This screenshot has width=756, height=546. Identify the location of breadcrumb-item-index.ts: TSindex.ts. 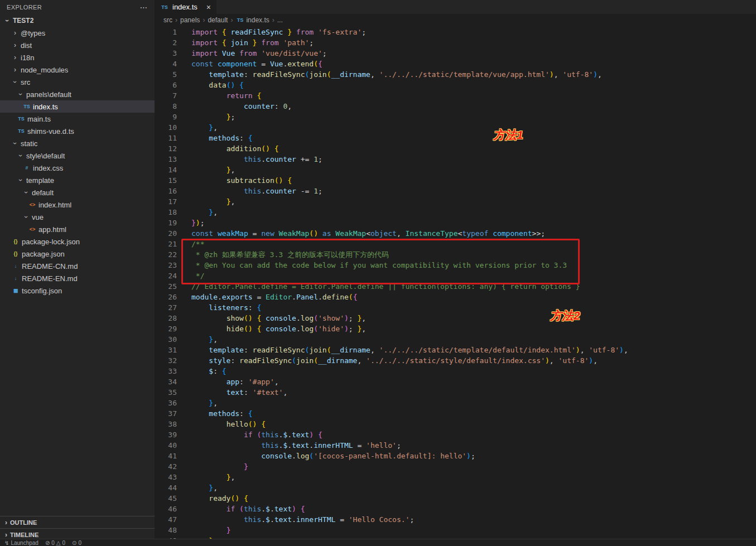
(252, 20).